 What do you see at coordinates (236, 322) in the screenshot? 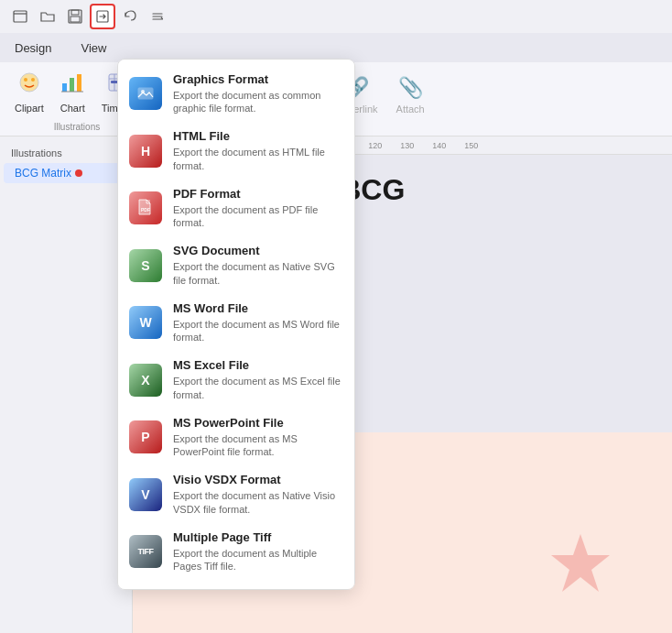
I see `menu-item-word: W MS Word File Export the document as MS…` at bounding box center [236, 322].